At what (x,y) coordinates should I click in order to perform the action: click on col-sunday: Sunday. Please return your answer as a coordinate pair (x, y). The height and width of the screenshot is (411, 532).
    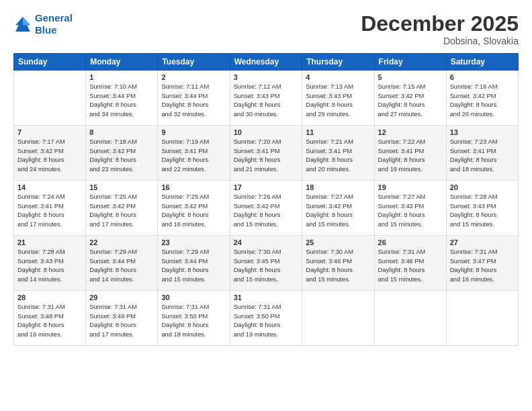
    Looking at the image, I should click on (50, 62).